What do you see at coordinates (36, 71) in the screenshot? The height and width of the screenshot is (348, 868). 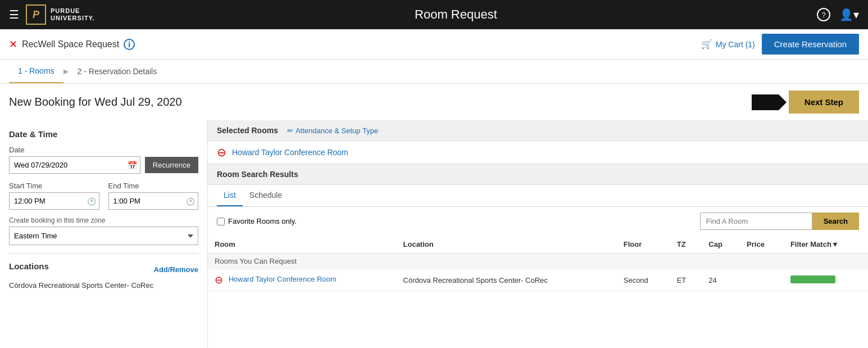 I see `tab-step1: 1 - Rooms` at bounding box center [36, 71].